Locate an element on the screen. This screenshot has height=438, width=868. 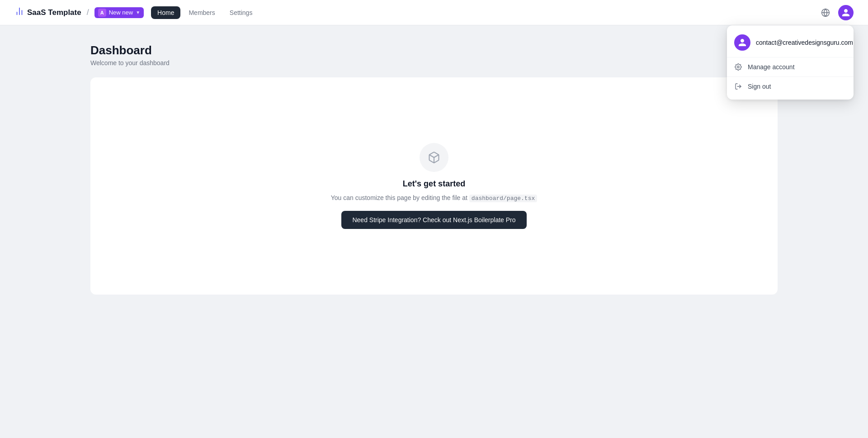
gear-icon is located at coordinates (738, 67).